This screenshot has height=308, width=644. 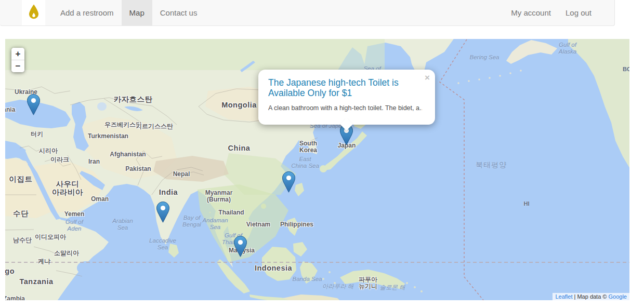 What do you see at coordinates (18, 60) in the screenshot?
I see `zoom-control: + −` at bounding box center [18, 60].